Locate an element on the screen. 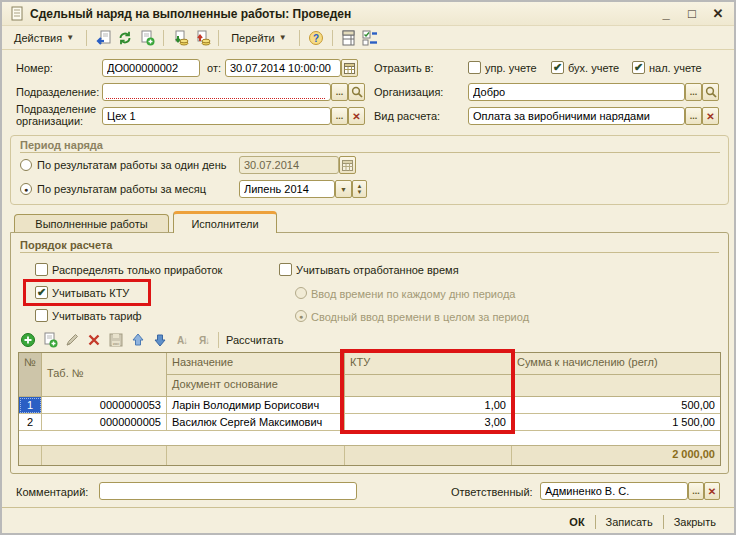 The height and width of the screenshot is (535, 736). number-input is located at coordinates (151, 68).